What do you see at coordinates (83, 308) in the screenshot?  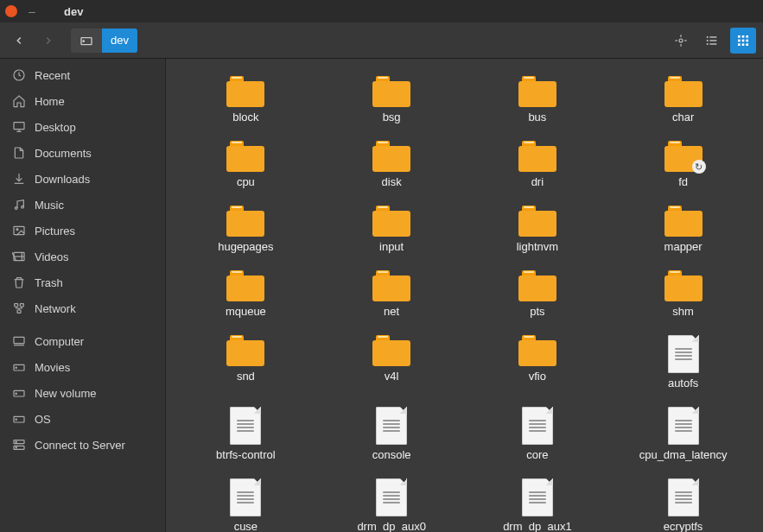 I see `sidebar-item-network: Network` at bounding box center [83, 308].